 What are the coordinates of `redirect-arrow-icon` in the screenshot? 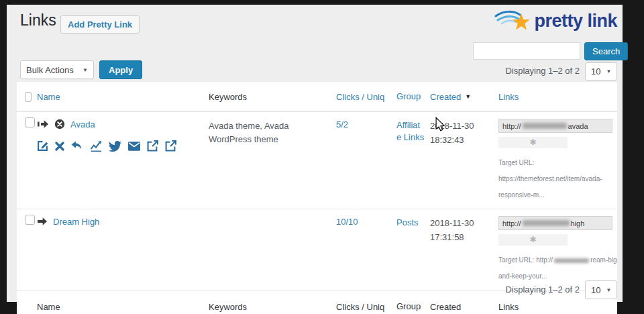 It's located at (42, 221).